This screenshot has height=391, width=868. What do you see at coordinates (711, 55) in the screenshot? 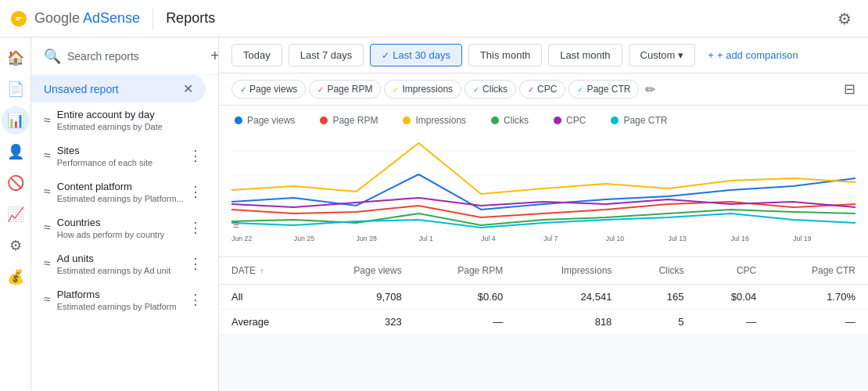
I see `plus-icon: +` at bounding box center [711, 55].